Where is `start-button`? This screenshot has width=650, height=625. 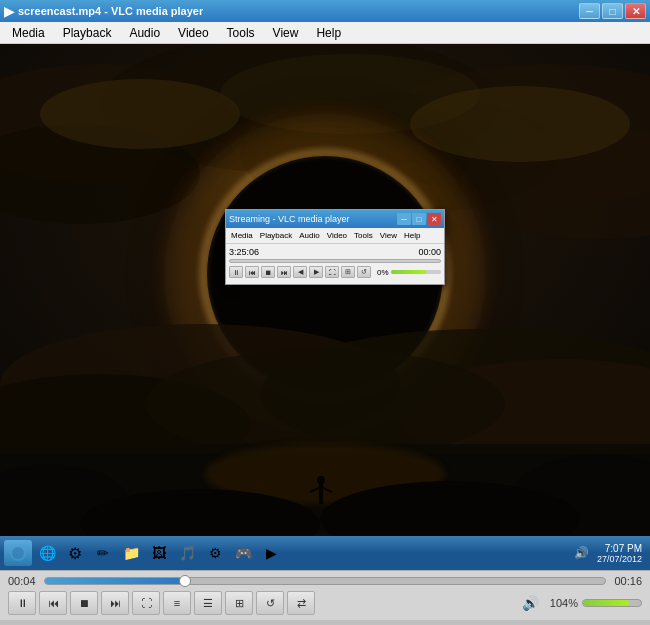 start-button is located at coordinates (18, 553).